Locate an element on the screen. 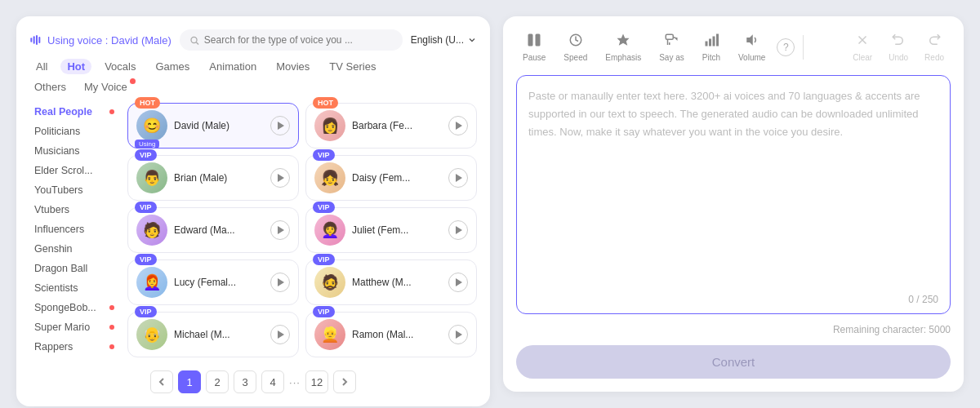 Image resolution: width=980 pixels, height=408 pixels. language-select: English (U... is located at coordinates (444, 40).